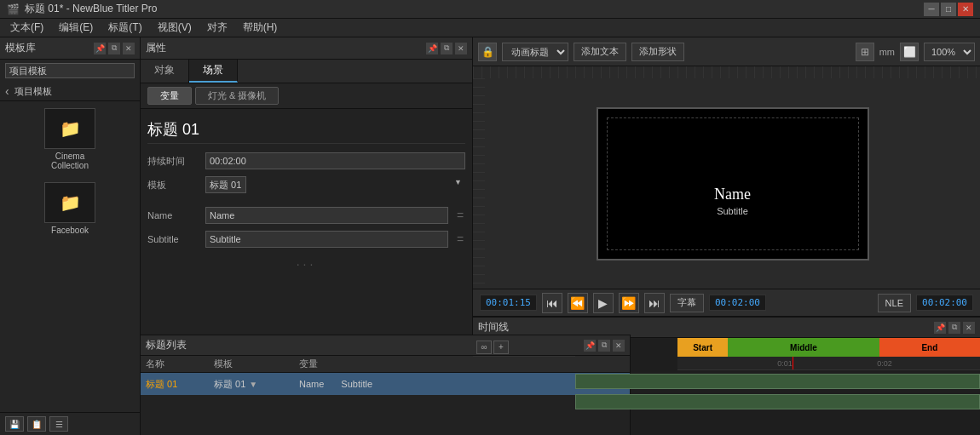 This screenshot has height=435, width=980. I want to click on properties-title-heading: 标题 01, so click(307, 129).